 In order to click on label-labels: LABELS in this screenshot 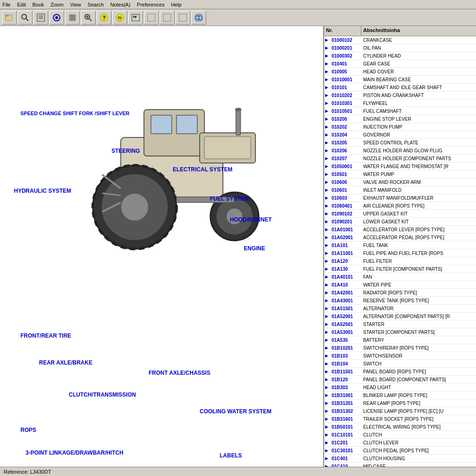, I will do `click(231, 456)`.